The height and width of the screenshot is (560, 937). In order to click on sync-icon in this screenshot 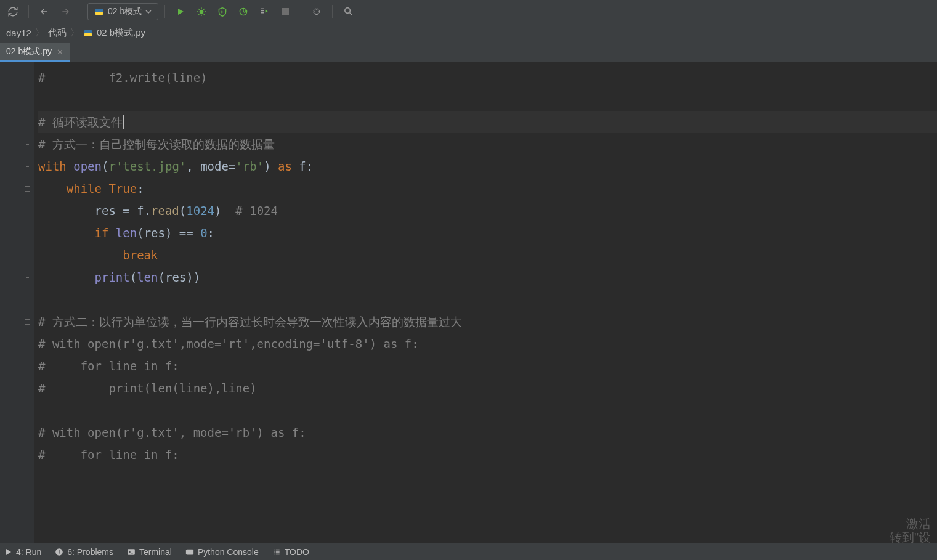, I will do `click(13, 12)`.